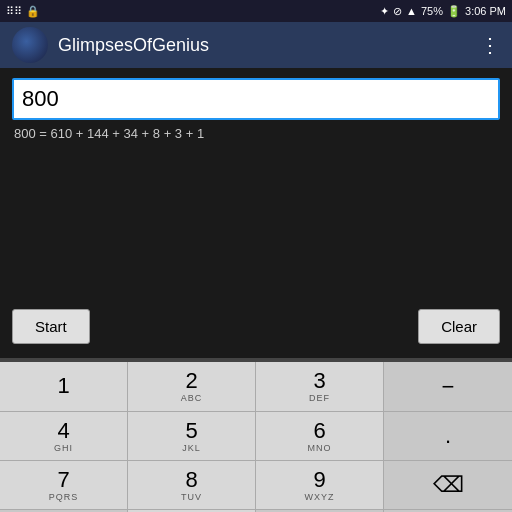  I want to click on status-signal-icon: ▲, so click(412, 11).